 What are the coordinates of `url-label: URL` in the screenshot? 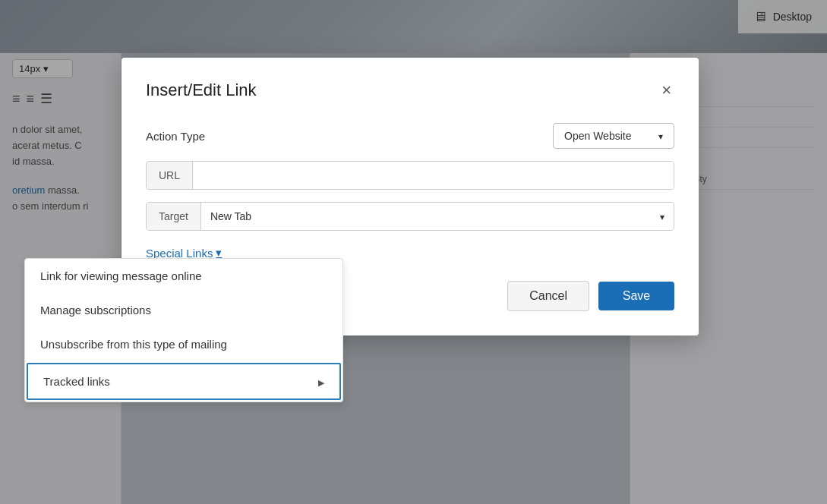 It's located at (170, 175).